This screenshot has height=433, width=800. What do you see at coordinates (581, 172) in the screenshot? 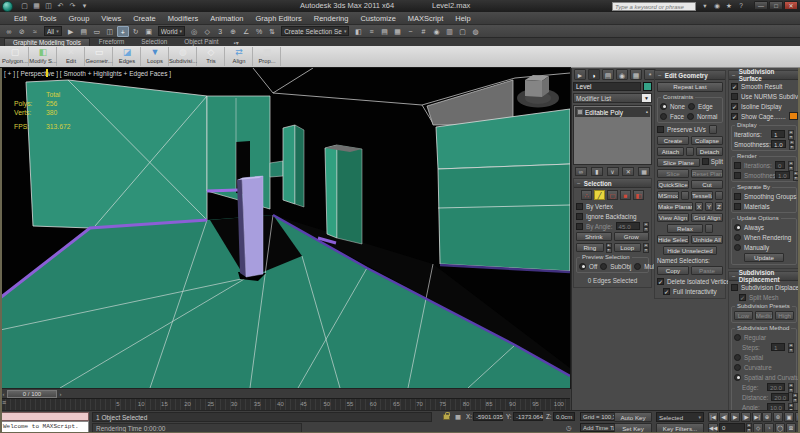
I see `pin-stack-icon: ∞` at bounding box center [581, 172].